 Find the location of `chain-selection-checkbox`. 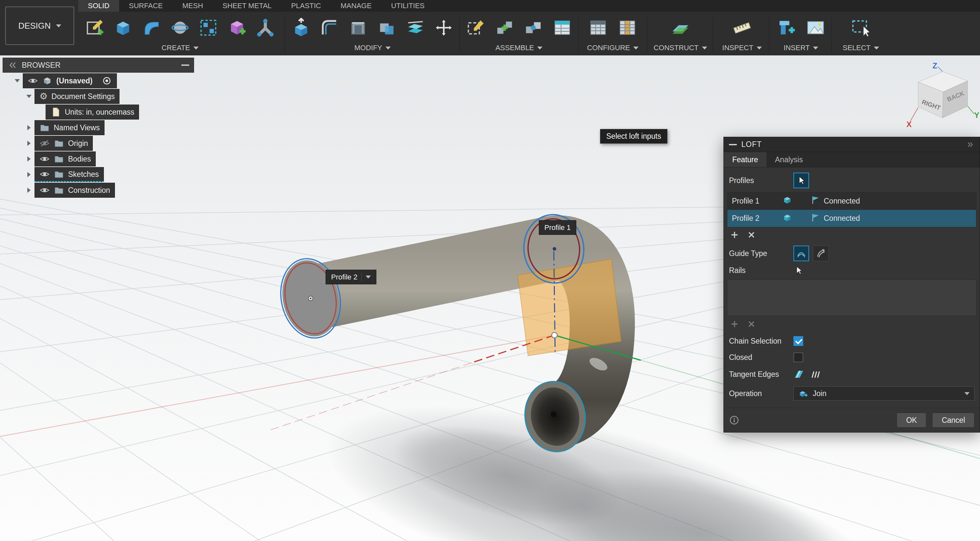

chain-selection-checkbox is located at coordinates (798, 341).